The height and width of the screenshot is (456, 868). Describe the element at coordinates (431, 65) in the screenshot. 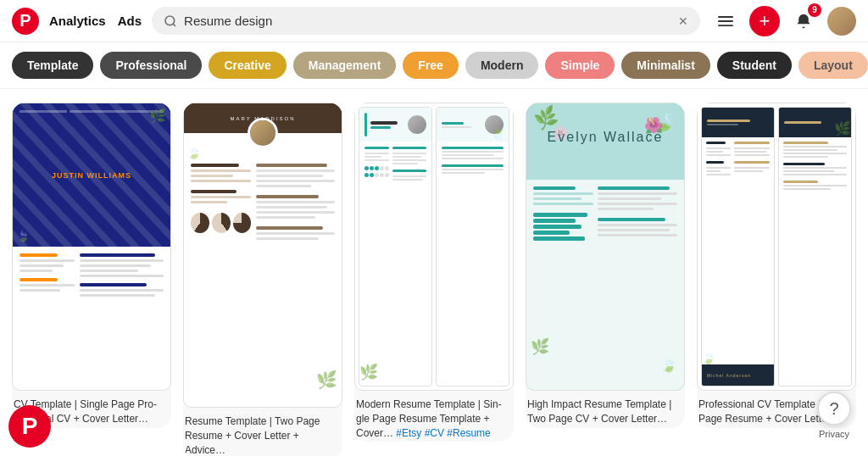

I see `chip-free: Free` at that location.